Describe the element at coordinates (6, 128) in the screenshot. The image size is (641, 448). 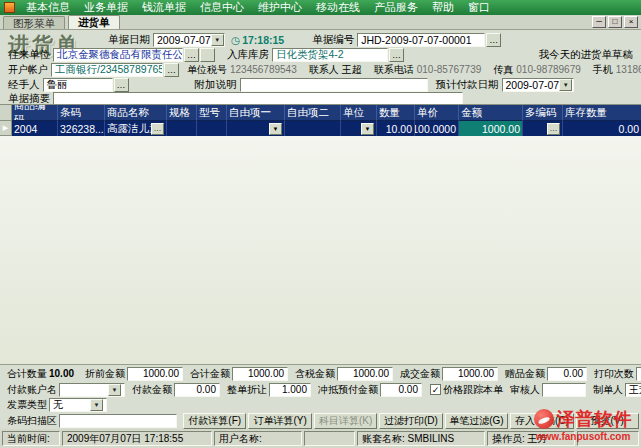
I see `row-selector: ▶` at that location.